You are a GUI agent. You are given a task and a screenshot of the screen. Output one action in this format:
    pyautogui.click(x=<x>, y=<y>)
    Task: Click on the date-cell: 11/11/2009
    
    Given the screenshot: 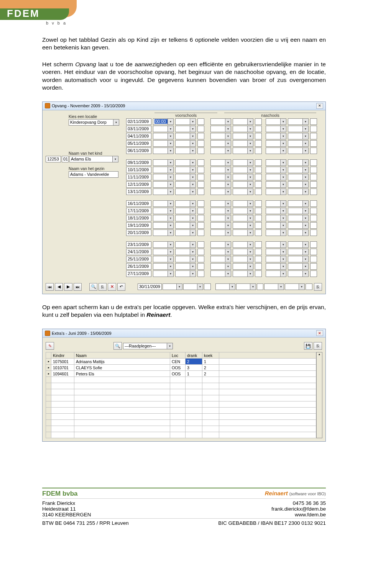 What is the action you would take?
    pyautogui.click(x=139, y=177)
    